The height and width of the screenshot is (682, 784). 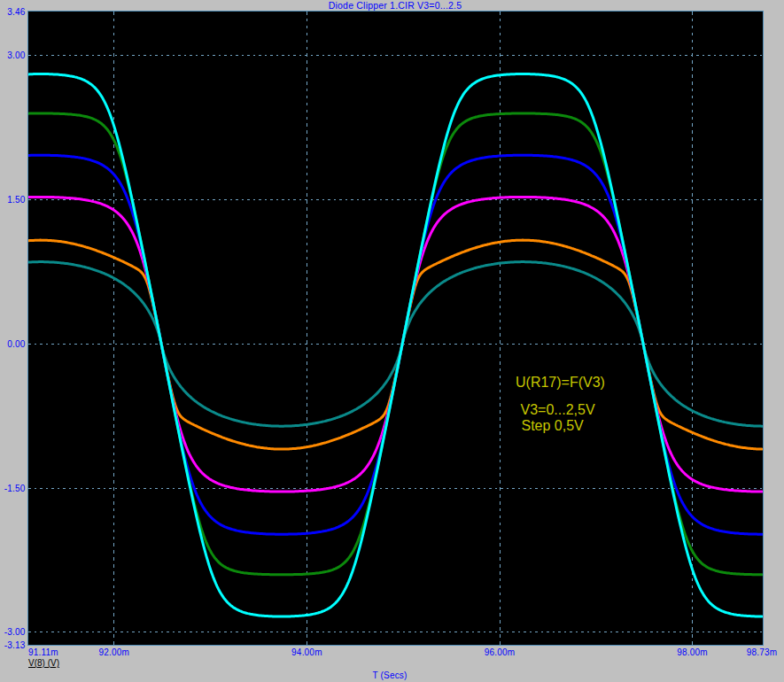 I want to click on svg-text: -3.13, so click(x=15, y=645).